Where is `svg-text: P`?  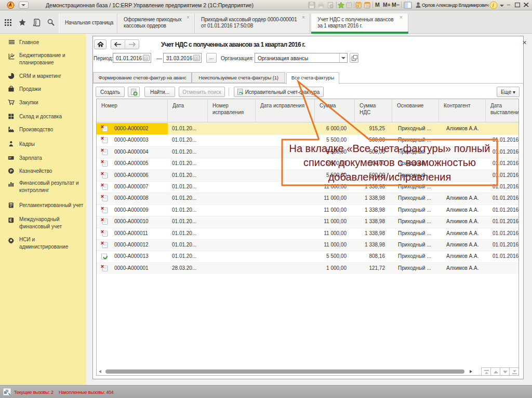 svg-text: P is located at coordinates (11, 170).